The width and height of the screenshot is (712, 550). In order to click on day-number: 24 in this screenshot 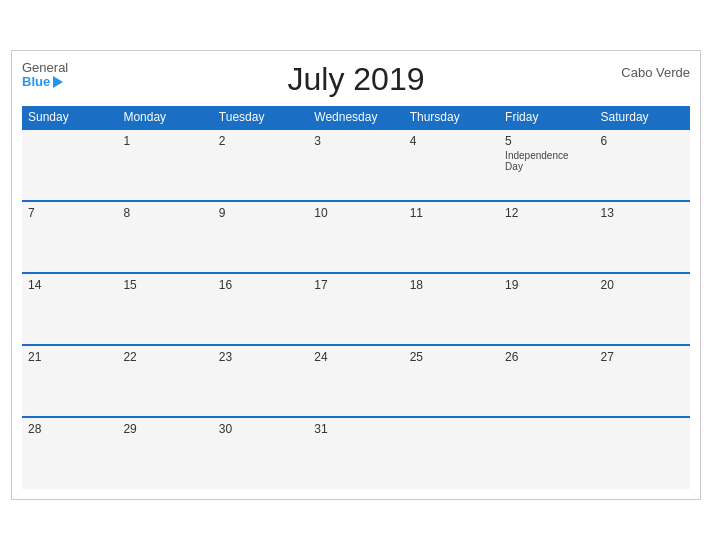, I will do `click(356, 357)`.